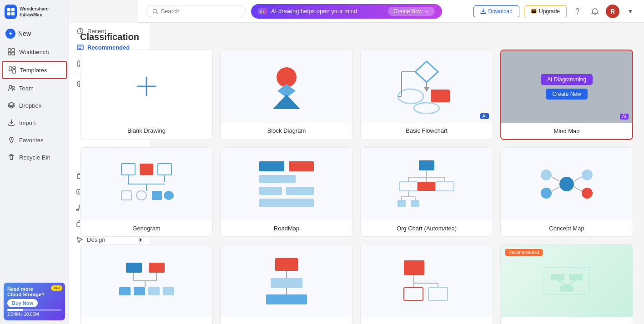 The height and width of the screenshot is (324, 644). I want to click on plus-icon: +, so click(10, 34).